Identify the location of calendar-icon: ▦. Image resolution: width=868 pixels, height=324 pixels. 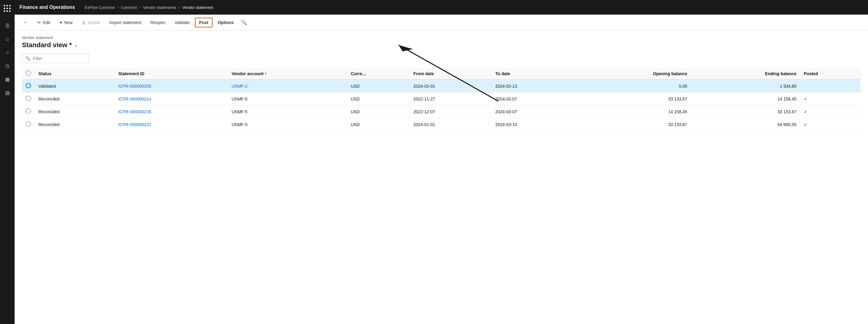
(7, 79).